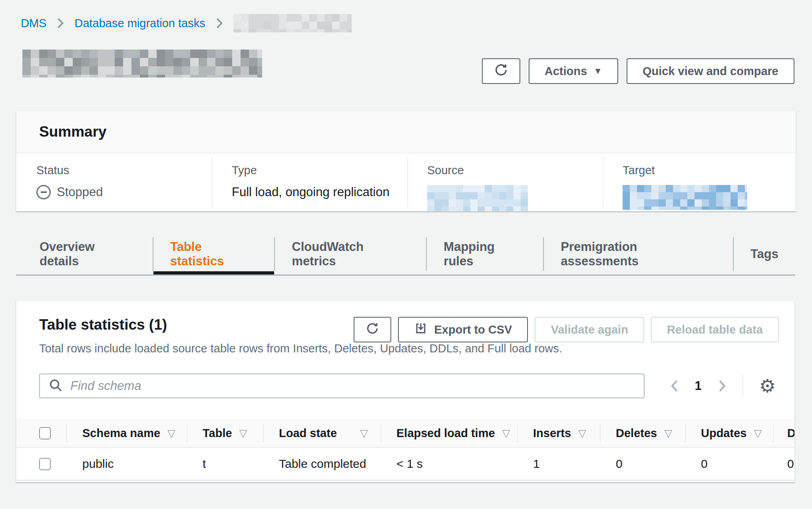 The height and width of the screenshot is (509, 812). What do you see at coordinates (729, 433) in the screenshot?
I see `column-header-updates: Updates ▽` at bounding box center [729, 433].